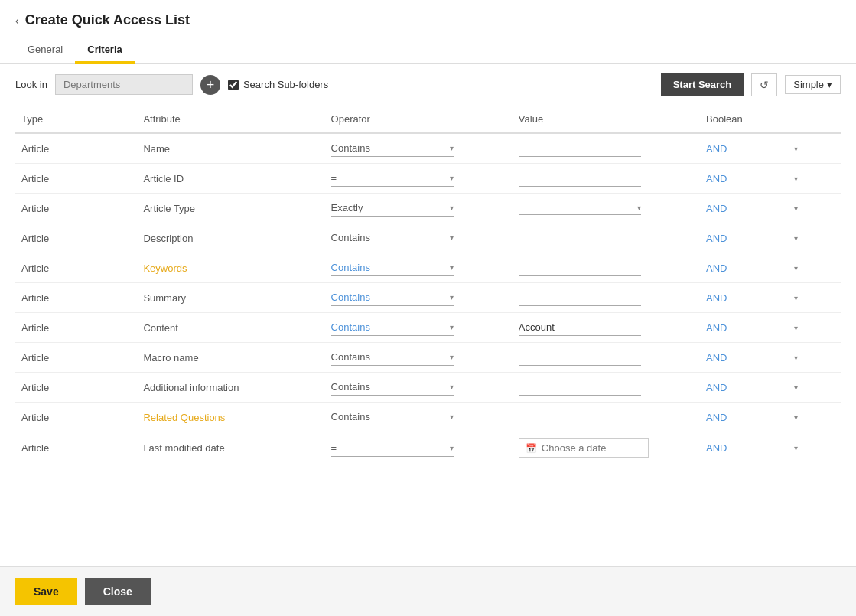  Describe the element at coordinates (428, 591) in the screenshot. I see `footer: Save Close` at that location.